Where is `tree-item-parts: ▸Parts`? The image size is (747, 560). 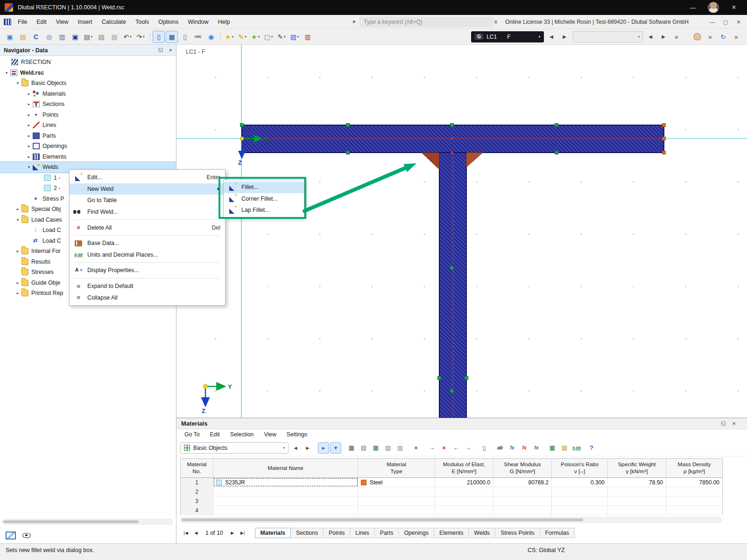 tree-item-parts: ▸Parts is located at coordinates (88, 136).